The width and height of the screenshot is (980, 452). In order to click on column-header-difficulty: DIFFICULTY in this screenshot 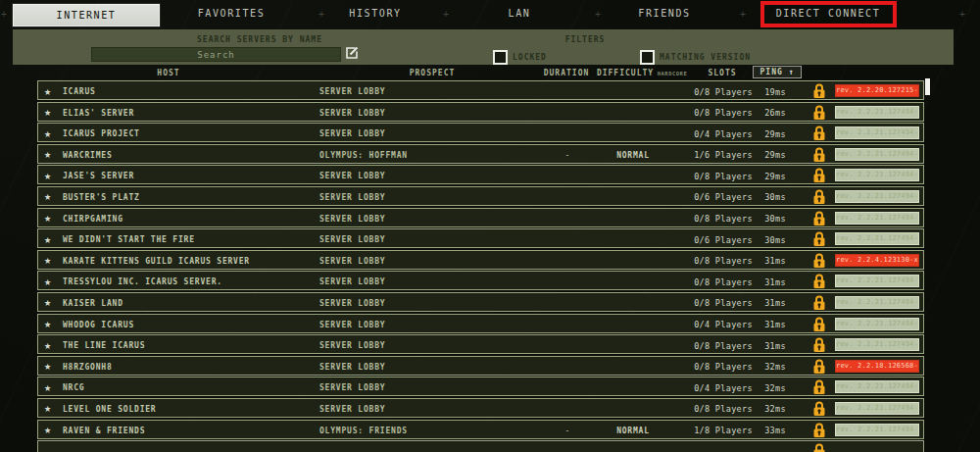, I will do `click(625, 73)`.